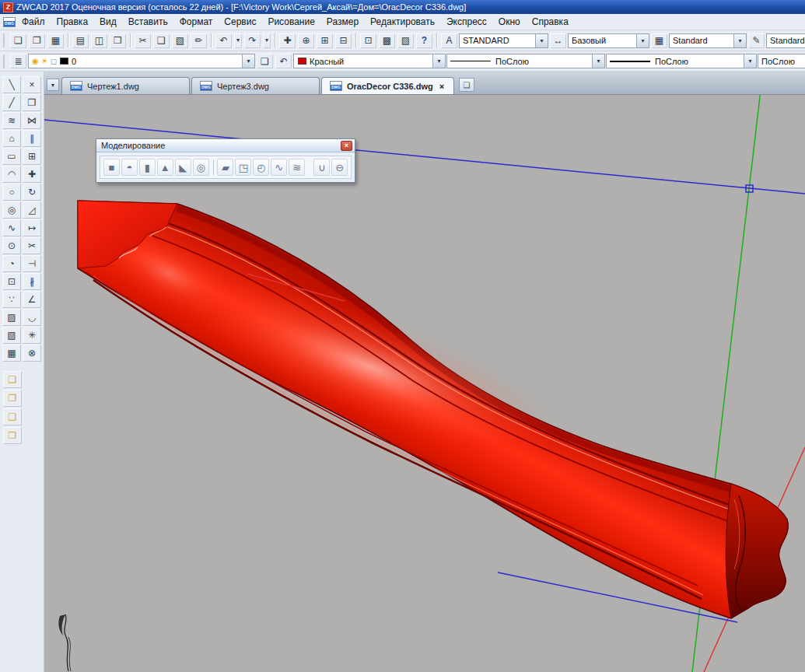  Describe the element at coordinates (347, 146) in the screenshot. I see `close-icon: ×` at that location.